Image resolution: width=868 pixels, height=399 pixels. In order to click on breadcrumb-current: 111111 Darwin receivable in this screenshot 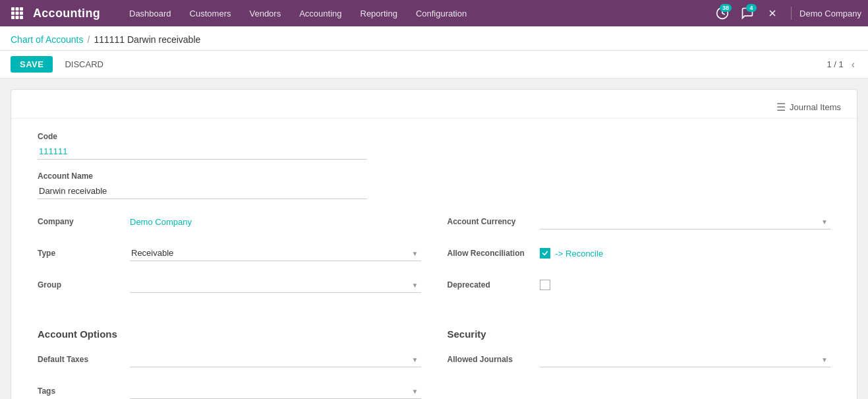, I will do `click(147, 40)`.